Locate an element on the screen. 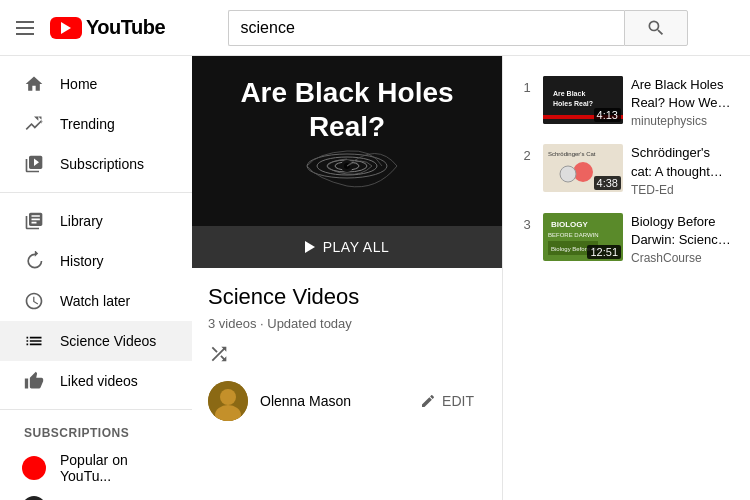  video-number: 2 is located at coordinates (527, 154).